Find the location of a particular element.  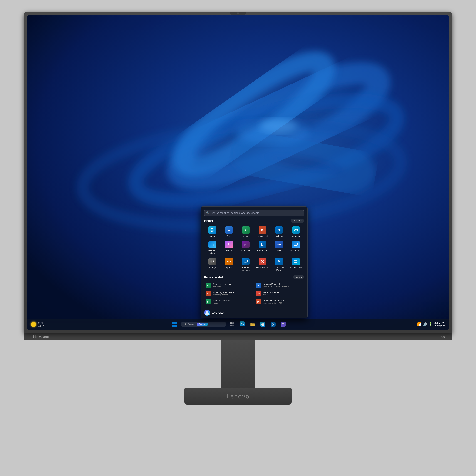

battery-icon: 🔋 is located at coordinates (431, 324).